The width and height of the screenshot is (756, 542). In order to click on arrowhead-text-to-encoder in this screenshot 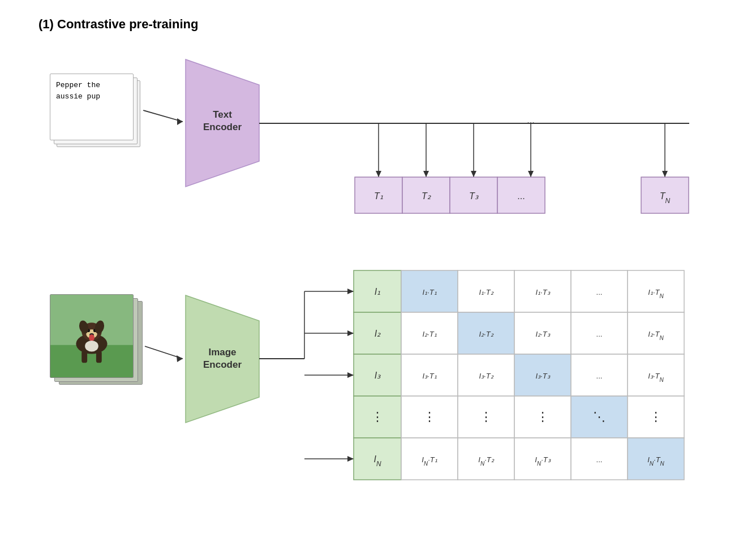, I will do `click(180, 122)`.